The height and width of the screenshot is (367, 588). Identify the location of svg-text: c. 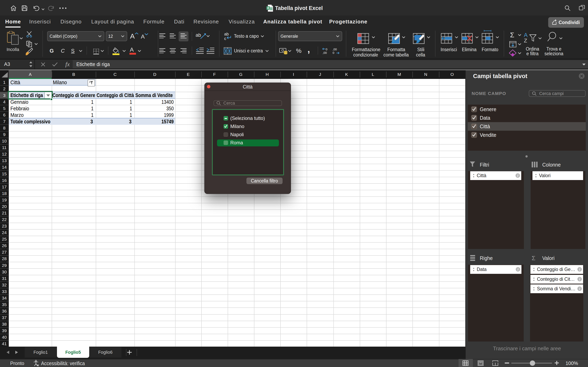
(225, 39).